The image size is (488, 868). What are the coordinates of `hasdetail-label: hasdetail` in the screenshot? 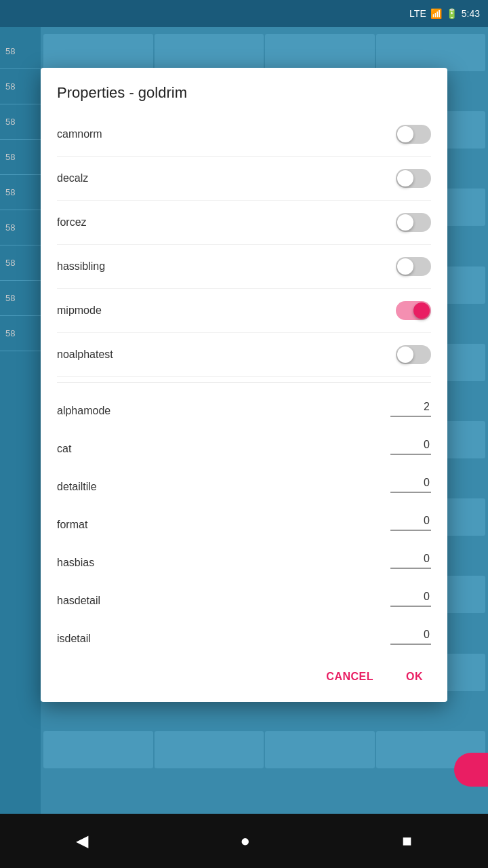 It's located at (79, 601).